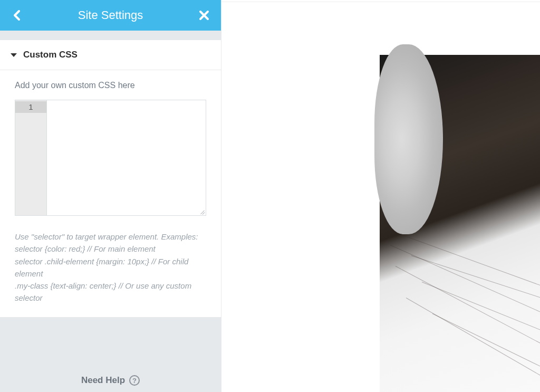 This screenshot has width=540, height=392. I want to click on code-gutter: 1, so click(31, 158).